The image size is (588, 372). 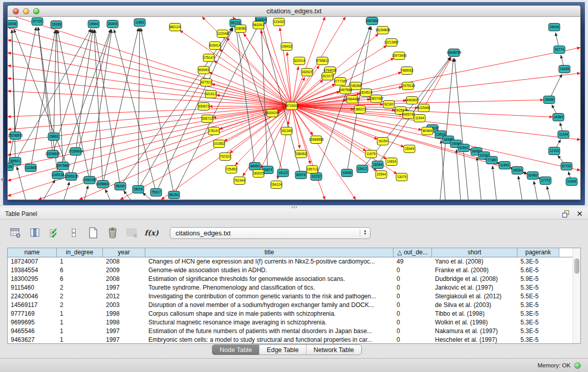 I want to click on graph-node: 111568, so click(x=31, y=168).